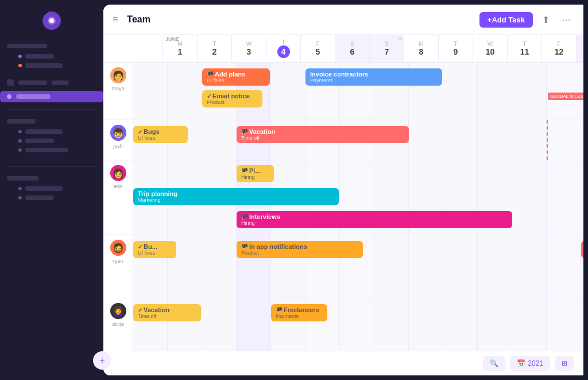  I want to click on page-title: Team, so click(301, 20).